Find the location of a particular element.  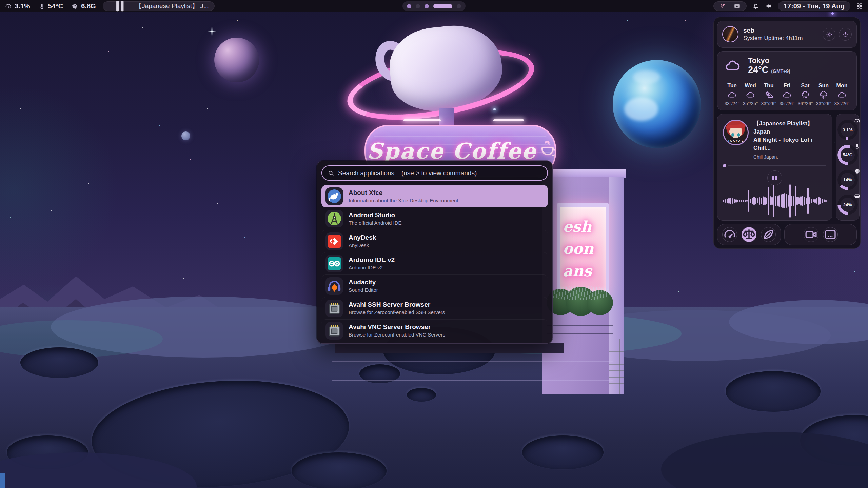

app-description: Browse for Zeroconf-enabled SSH Servers is located at coordinates (397, 312).